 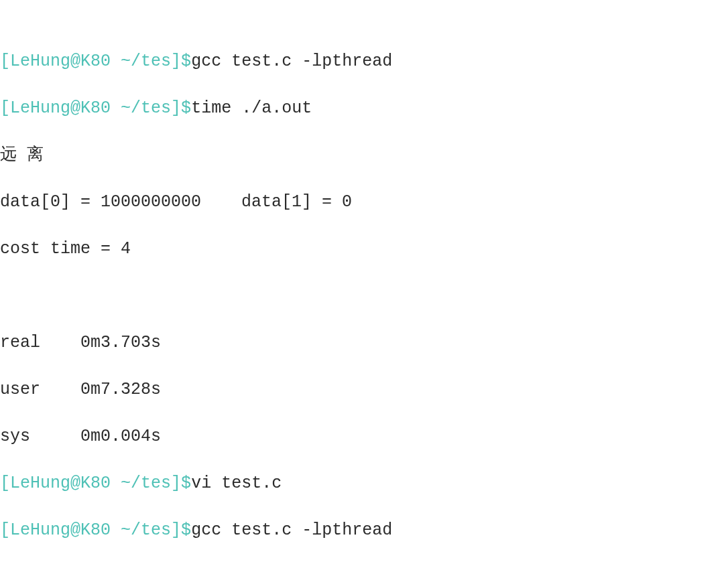 I want to click on time-user: user 0m7.328s, so click(x=364, y=390).